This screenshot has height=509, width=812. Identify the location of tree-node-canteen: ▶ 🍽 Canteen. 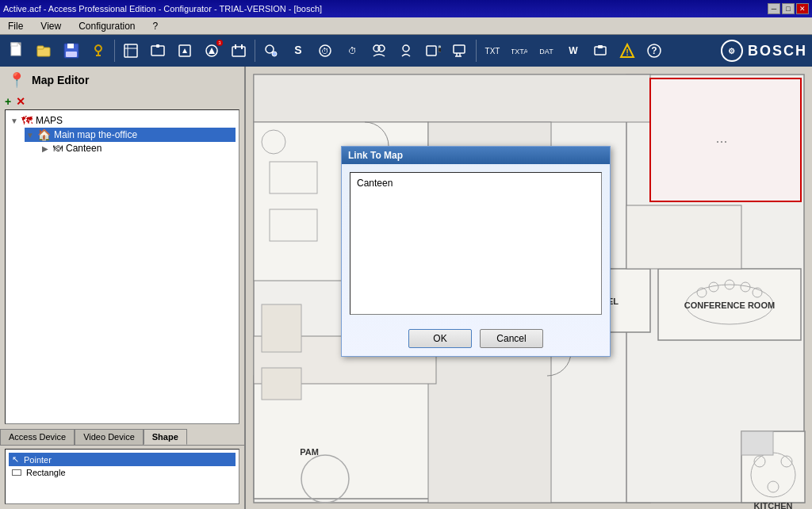
(138, 148).